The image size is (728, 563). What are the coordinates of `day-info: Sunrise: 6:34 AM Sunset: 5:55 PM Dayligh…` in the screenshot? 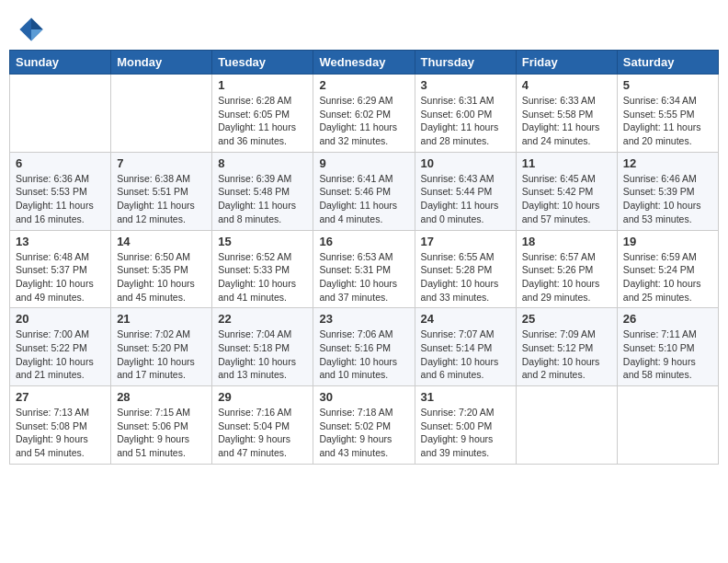 It's located at (667, 121).